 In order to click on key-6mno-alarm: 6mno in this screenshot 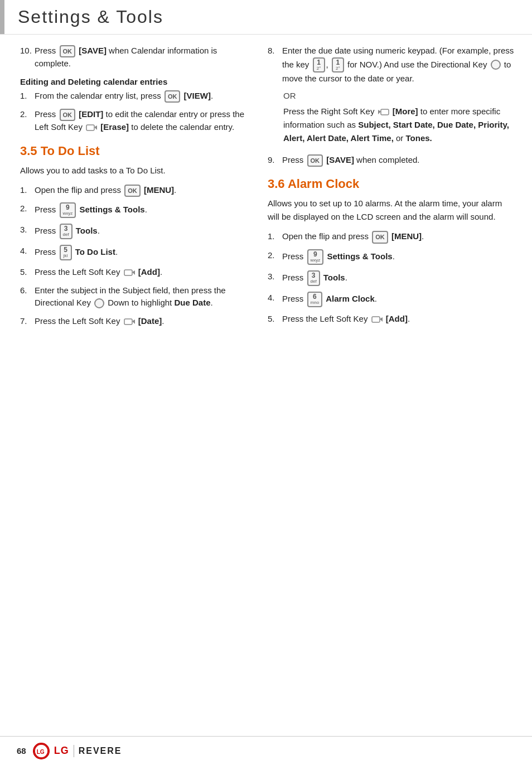, I will do `click(315, 299)`.